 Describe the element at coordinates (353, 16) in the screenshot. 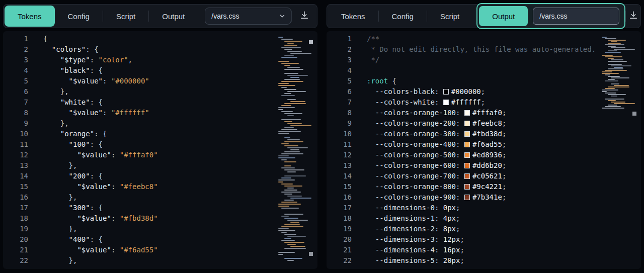

I see `right-tab-tokens: Tokens` at that location.